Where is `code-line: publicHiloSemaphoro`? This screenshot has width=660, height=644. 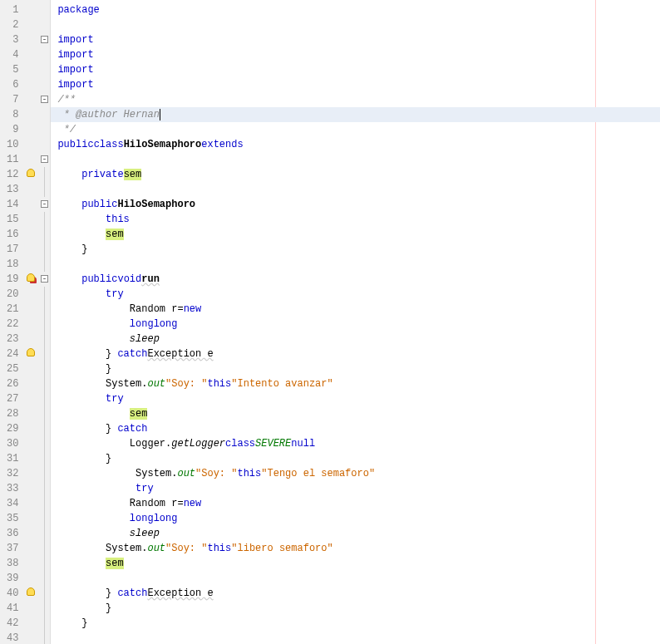 code-line: publicHiloSemaphoro is located at coordinates (356, 204).